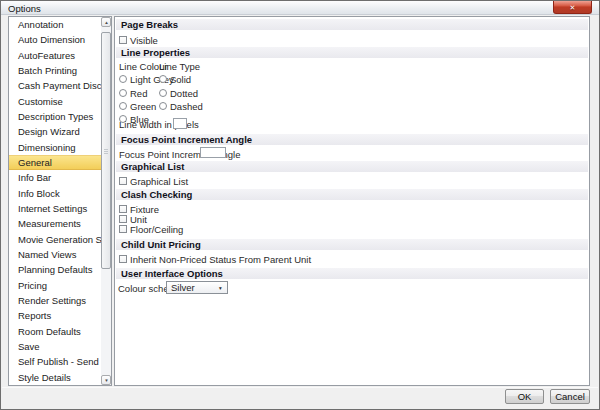 The image size is (600, 410). Describe the element at coordinates (55, 362) in the screenshot. I see `sidebar-item-self-publish: Self Publish - Send to Viewer` at that location.